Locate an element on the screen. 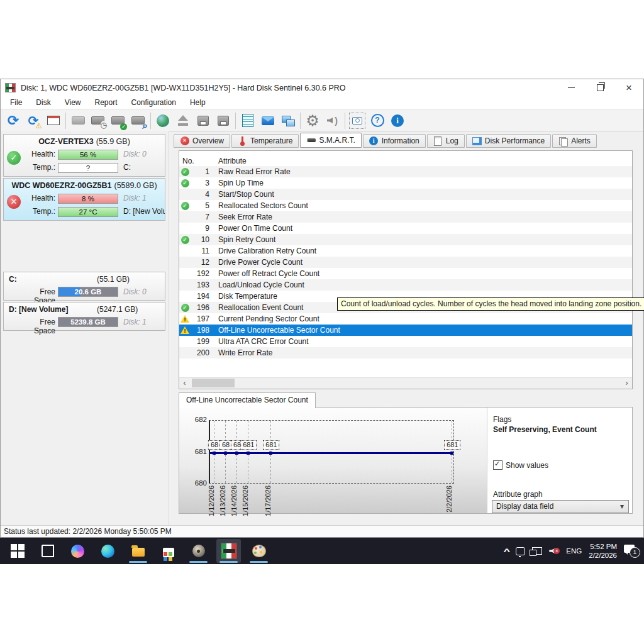 This screenshot has height=644, width=644. close-button: × is located at coordinates (629, 88).